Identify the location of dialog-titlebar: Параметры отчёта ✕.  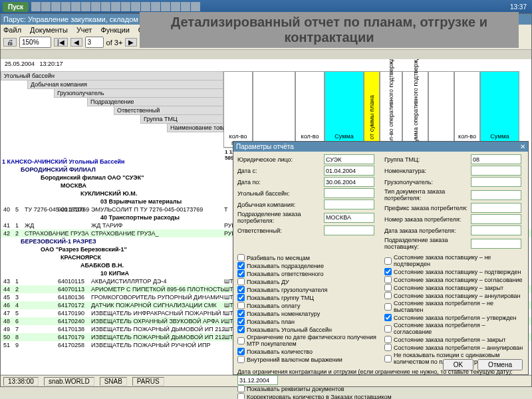
(380, 146).